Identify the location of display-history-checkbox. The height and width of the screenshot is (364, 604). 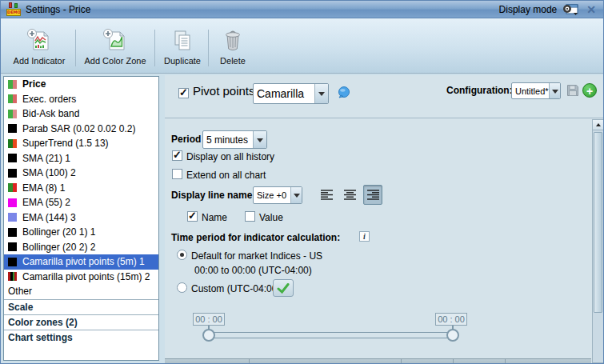
(178, 155).